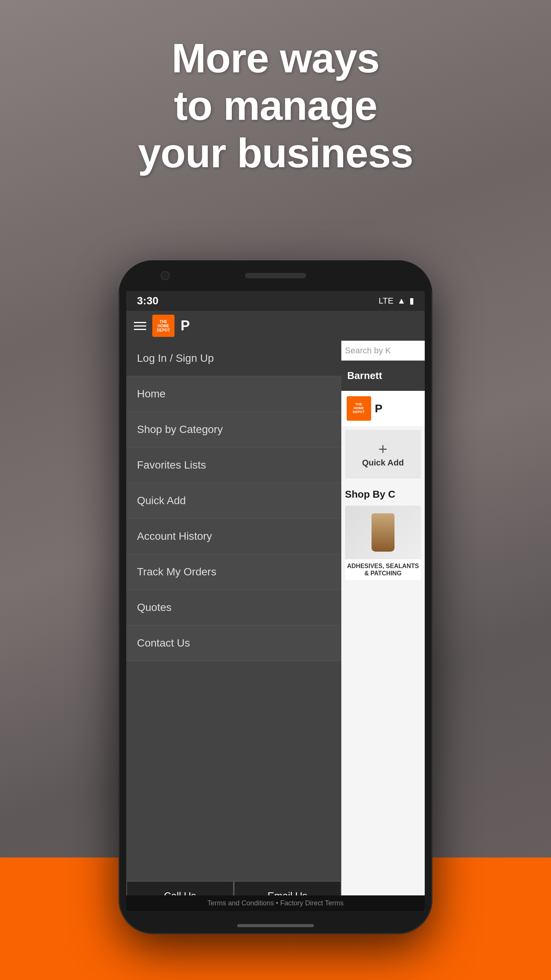  I want to click on nav-title: P, so click(185, 326).